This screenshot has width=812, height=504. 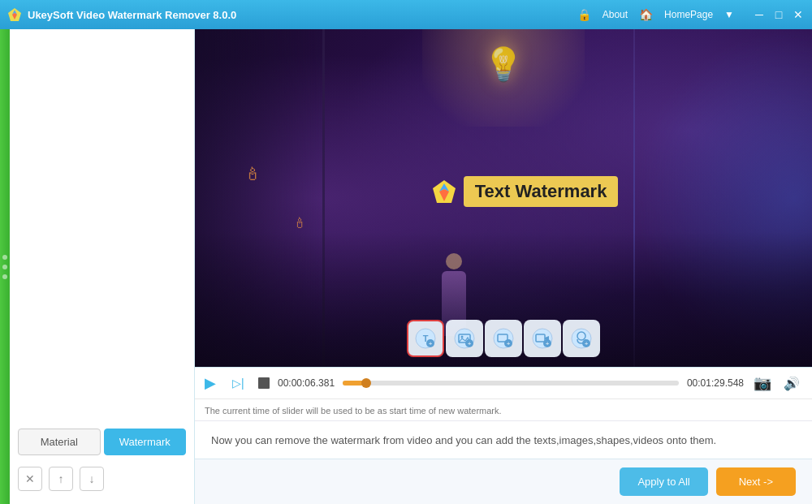 I want to click on homepage-button: HomePage, so click(x=689, y=15).